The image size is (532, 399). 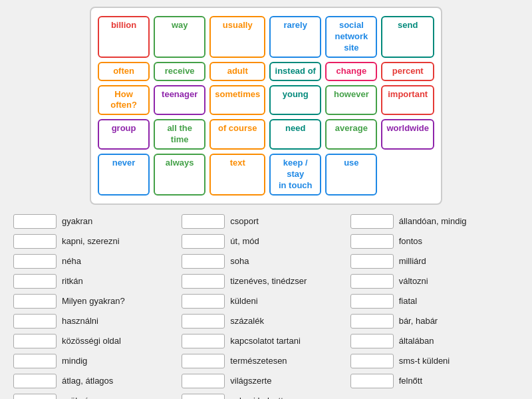 What do you see at coordinates (180, 72) in the screenshot?
I see `word-chip: receive` at bounding box center [180, 72].